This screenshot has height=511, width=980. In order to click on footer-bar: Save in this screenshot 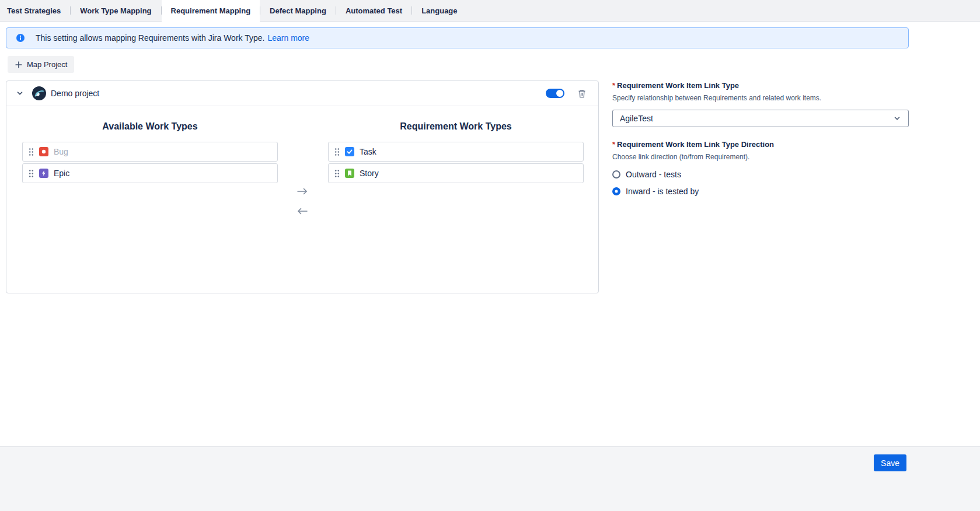, I will do `click(490, 478)`.